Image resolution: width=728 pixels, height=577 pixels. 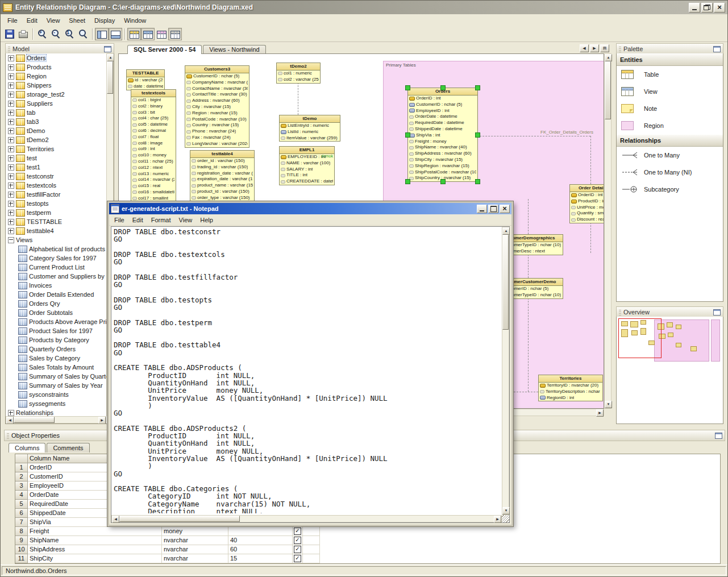 What do you see at coordinates (56, 331) in the screenshot?
I see `tree-view-product-sales-for-1997: Product Sales for 1997` at bounding box center [56, 331].